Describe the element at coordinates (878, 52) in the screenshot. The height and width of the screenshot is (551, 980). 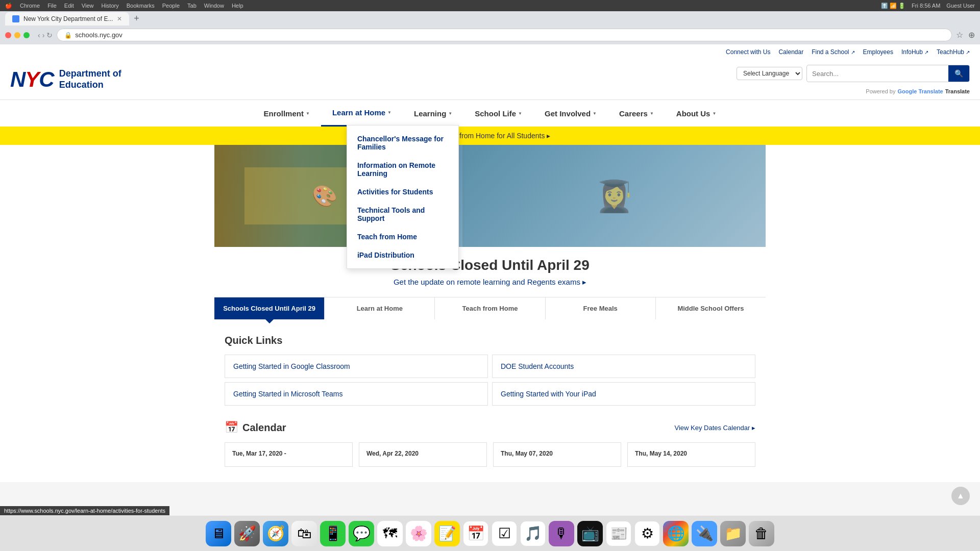
I see `employees-link: Employees` at that location.